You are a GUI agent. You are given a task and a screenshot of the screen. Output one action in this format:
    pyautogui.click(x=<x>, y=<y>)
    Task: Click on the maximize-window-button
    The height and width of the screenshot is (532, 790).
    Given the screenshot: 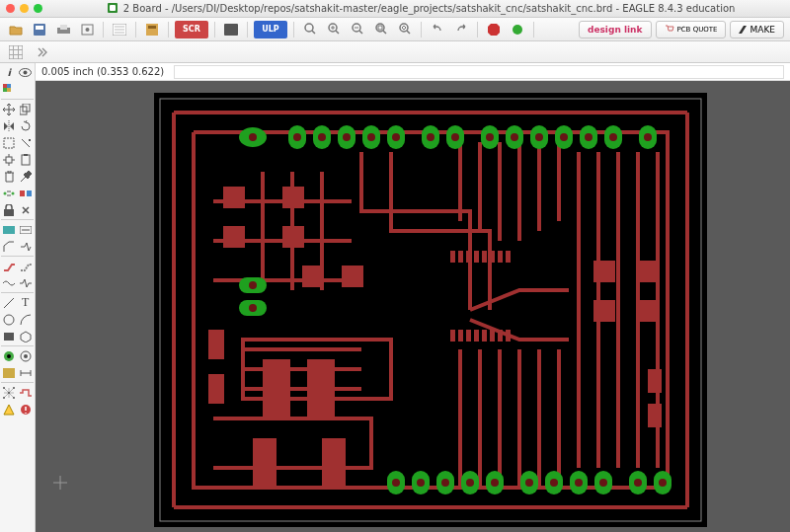 What is the action you would take?
    pyautogui.click(x=38, y=8)
    